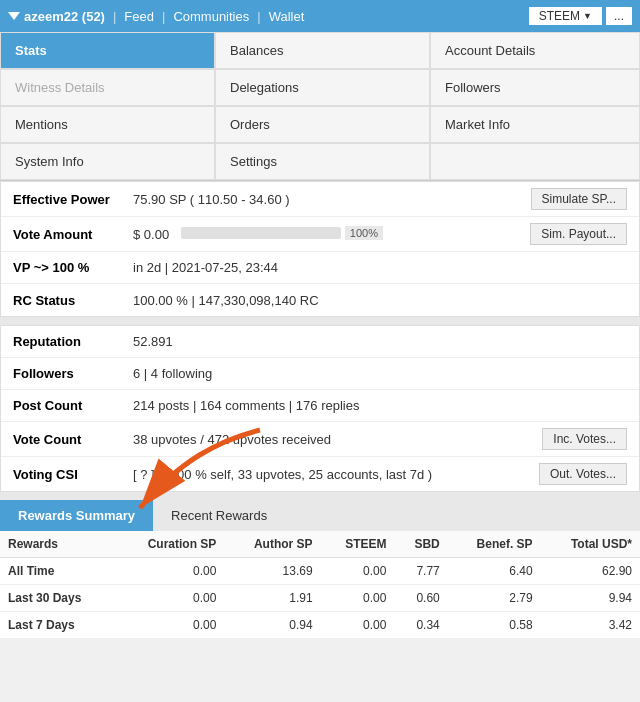 This screenshot has height=702, width=640. Describe the element at coordinates (170, 572) in the screenshot. I see `curation-alltime: 0.00` at that location.